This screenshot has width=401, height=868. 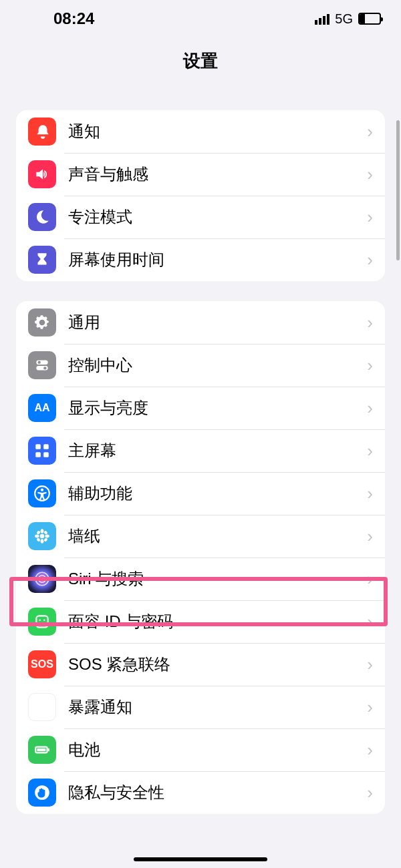 I want to click on row-label: 显示与亮度, so click(x=218, y=408).